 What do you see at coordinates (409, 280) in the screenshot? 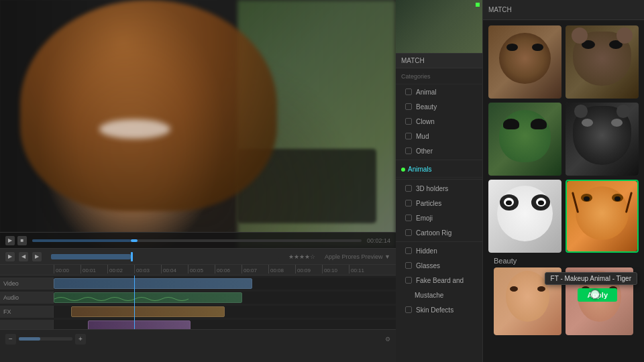
I see `checkbox-fake-beard` at bounding box center [409, 280].